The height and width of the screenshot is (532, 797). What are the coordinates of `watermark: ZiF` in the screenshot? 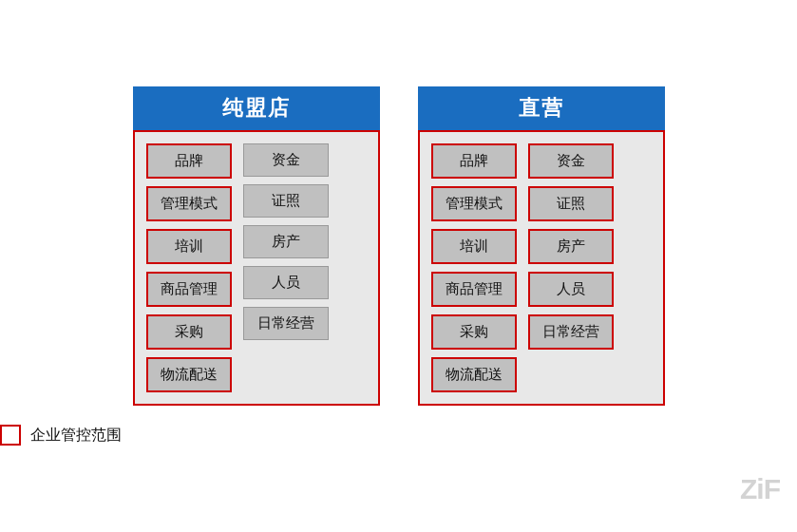 It's located at (760, 489).